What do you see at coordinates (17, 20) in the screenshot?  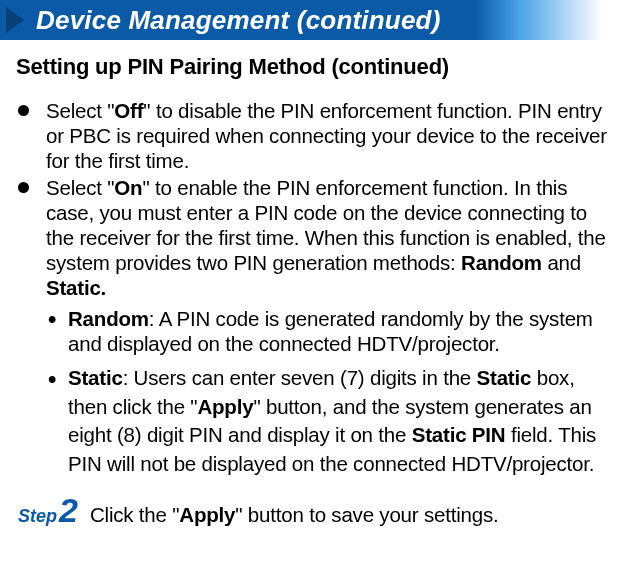 I see `chevron-right-icon` at bounding box center [17, 20].